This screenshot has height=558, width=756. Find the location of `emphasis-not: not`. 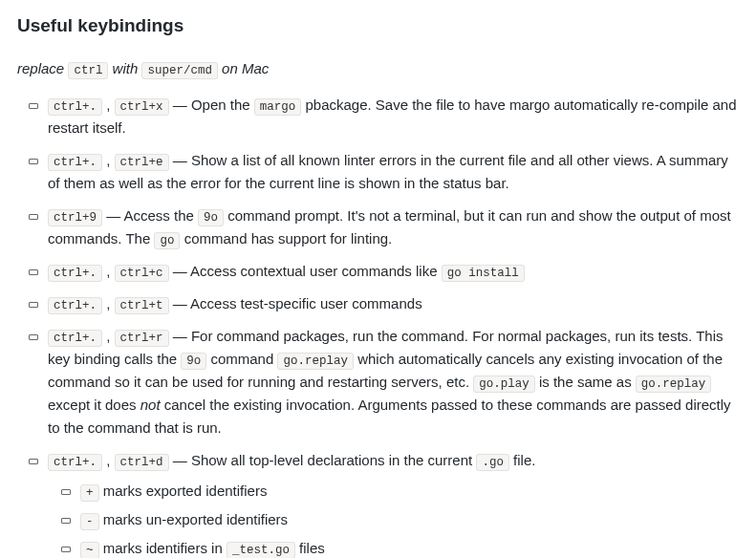

emphasis-not: not is located at coordinates (151, 405).